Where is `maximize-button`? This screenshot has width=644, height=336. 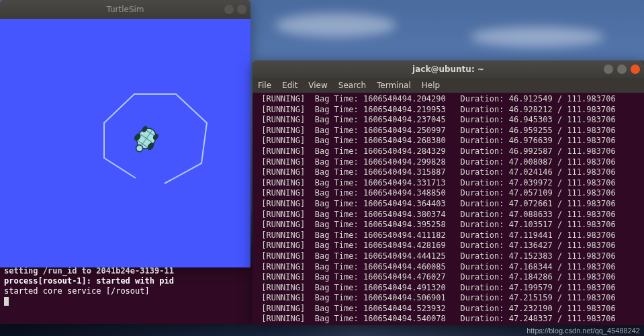 maximize-button is located at coordinates (622, 69).